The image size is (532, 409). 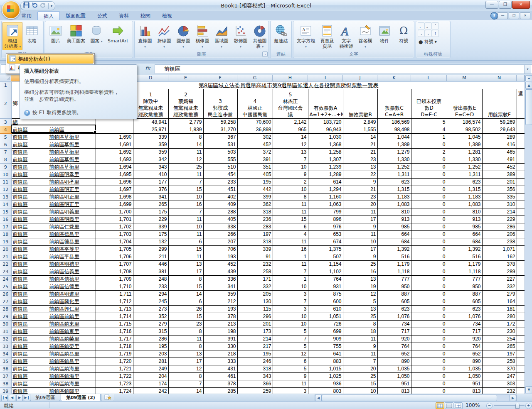 I want to click on cell-value: 439, so click(x=220, y=272).